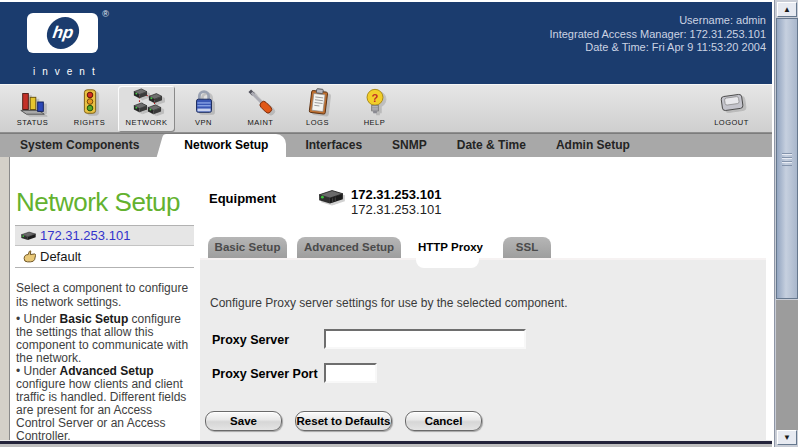 Image resolution: width=798 pixels, height=447 pixels. I want to click on equipment-address: 172.31.253.101, so click(396, 210).